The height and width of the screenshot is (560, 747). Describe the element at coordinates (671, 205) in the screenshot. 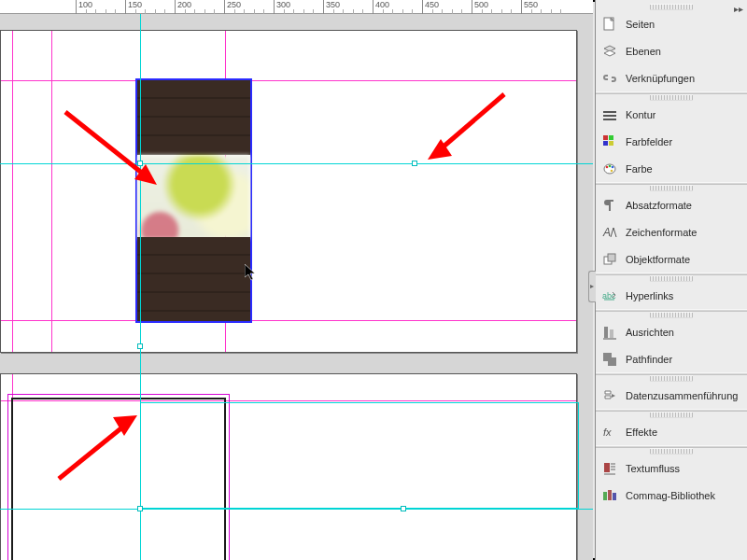

I see `panel-parastyles: Absatzformate` at that location.